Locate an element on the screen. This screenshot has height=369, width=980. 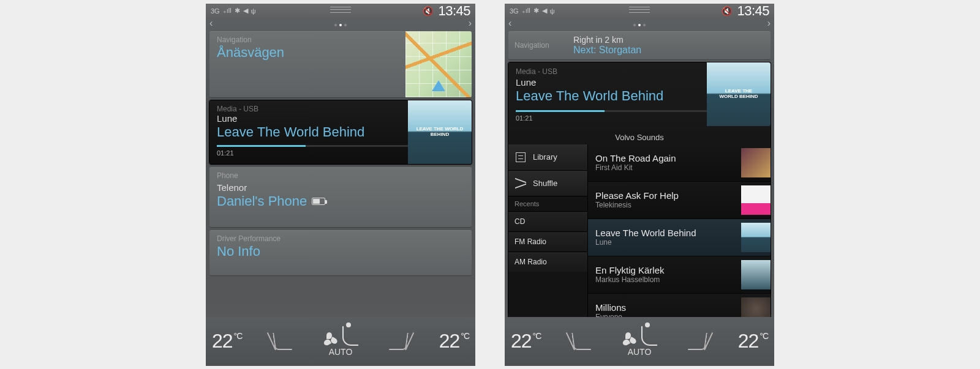
recents-label: Recents is located at coordinates (548, 204).